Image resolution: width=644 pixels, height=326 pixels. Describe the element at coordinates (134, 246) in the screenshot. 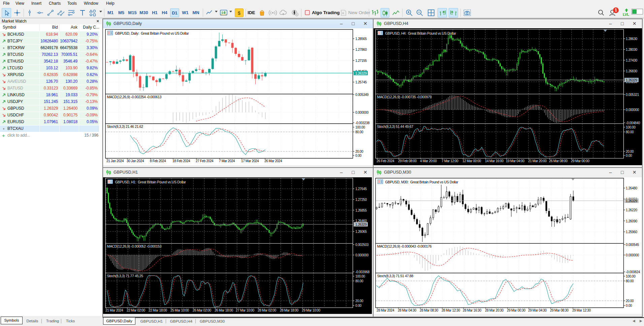

I see `svg-text:MACD(12,26,9) -0.000052 -0.000: MACD(12,26,9) -0.000052 -0.000153` at that location.